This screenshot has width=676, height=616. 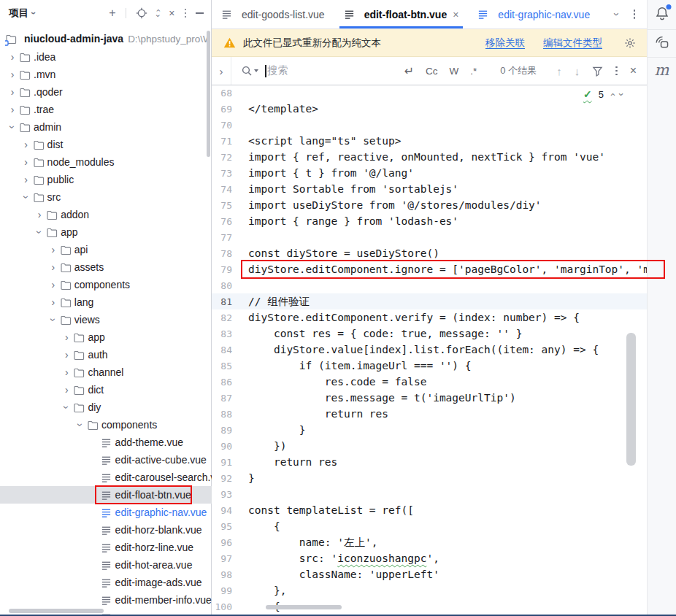 I want to click on tree-item-diy: ›diy, so click(x=106, y=407).